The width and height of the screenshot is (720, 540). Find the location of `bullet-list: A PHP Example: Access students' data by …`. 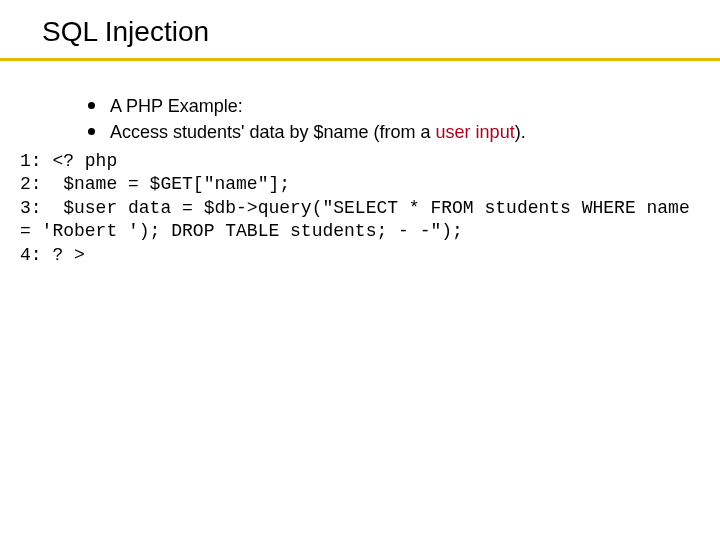

bullet-list: A PHP Example: Access students' data by … is located at coordinates (369, 120).